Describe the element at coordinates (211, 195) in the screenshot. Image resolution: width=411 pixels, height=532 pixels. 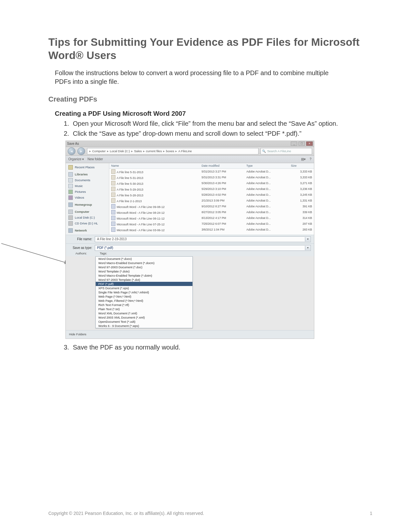
I see `table-row: A File line 5-28-20135/28/2013 4:02 PMAd…` at that location.